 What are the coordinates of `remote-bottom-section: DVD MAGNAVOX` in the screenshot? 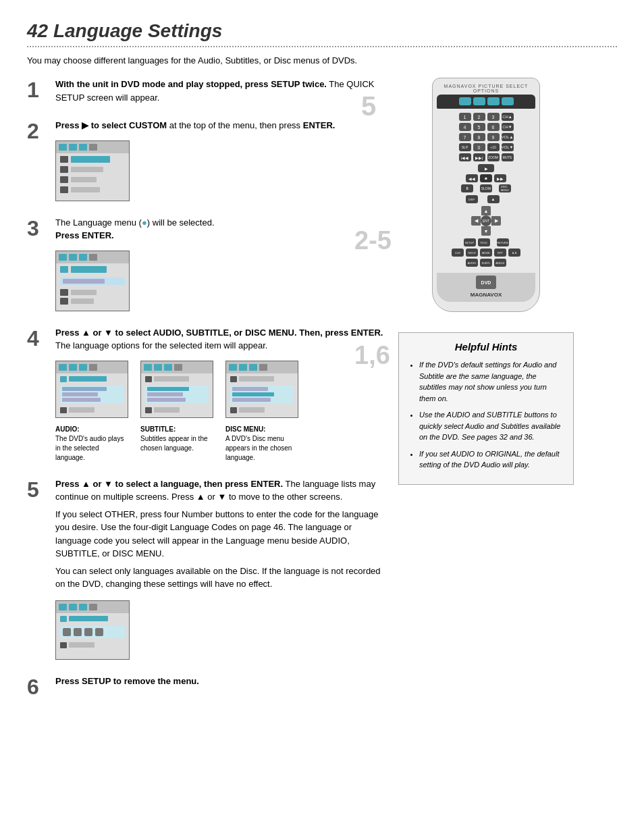 It's located at (486, 288).